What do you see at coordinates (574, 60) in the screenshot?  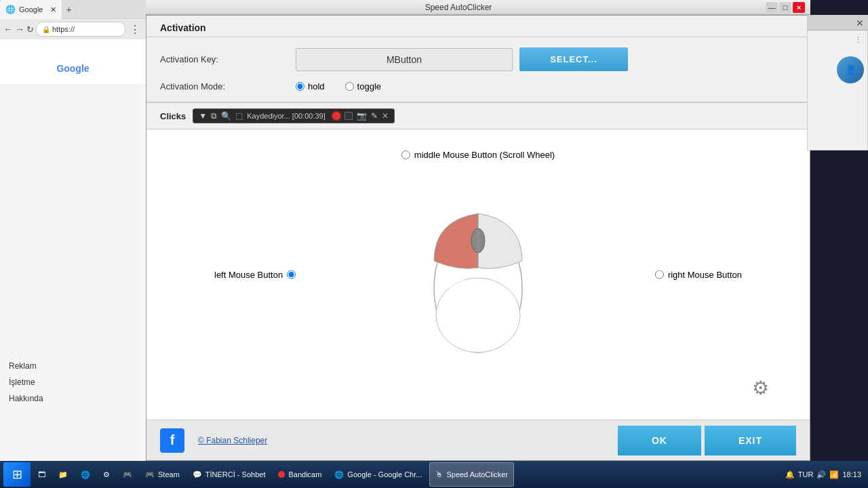 I see `select-button: SELECT...` at bounding box center [574, 60].